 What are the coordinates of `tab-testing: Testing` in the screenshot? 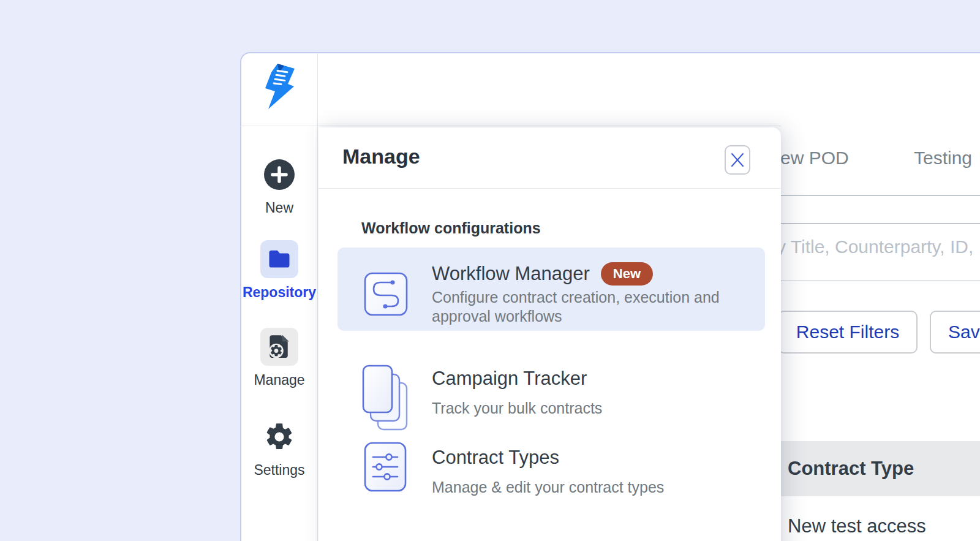 It's located at (943, 158).